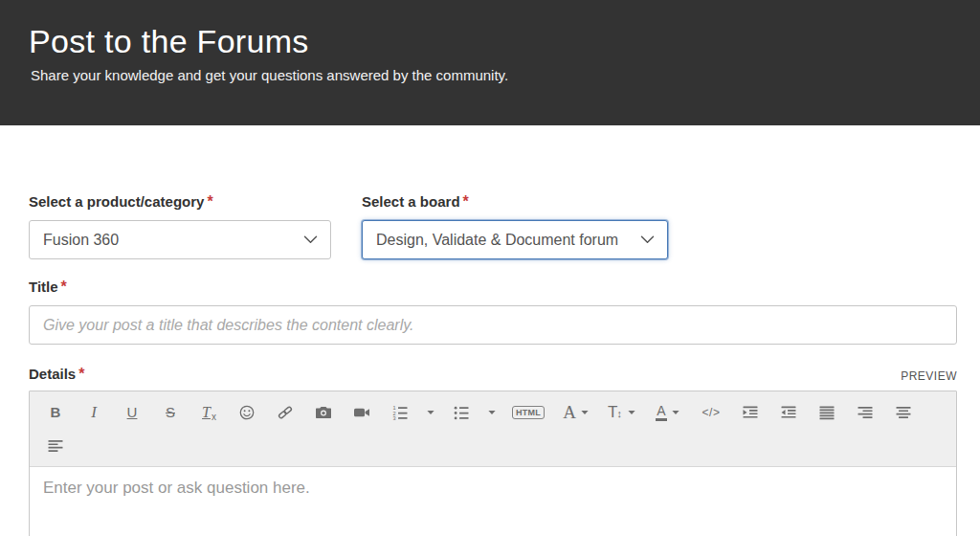 The image size is (980, 536). What do you see at coordinates (247, 412) in the screenshot?
I see `emoji-icon` at bounding box center [247, 412].